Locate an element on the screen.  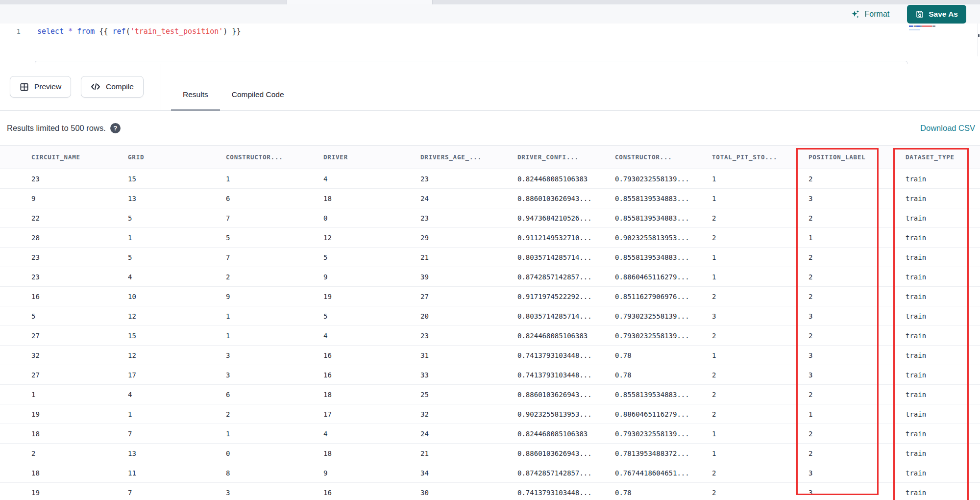
compile-label: Compile is located at coordinates (120, 87).